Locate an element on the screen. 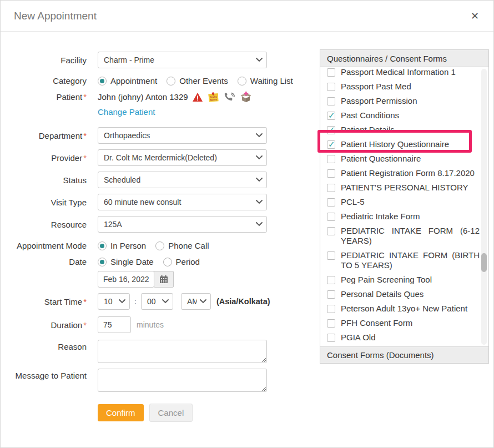 The width and height of the screenshot is (494, 448). patient-row: Patient* John (johny) Anton 1329 StickyN… is located at coordinates (158, 97).